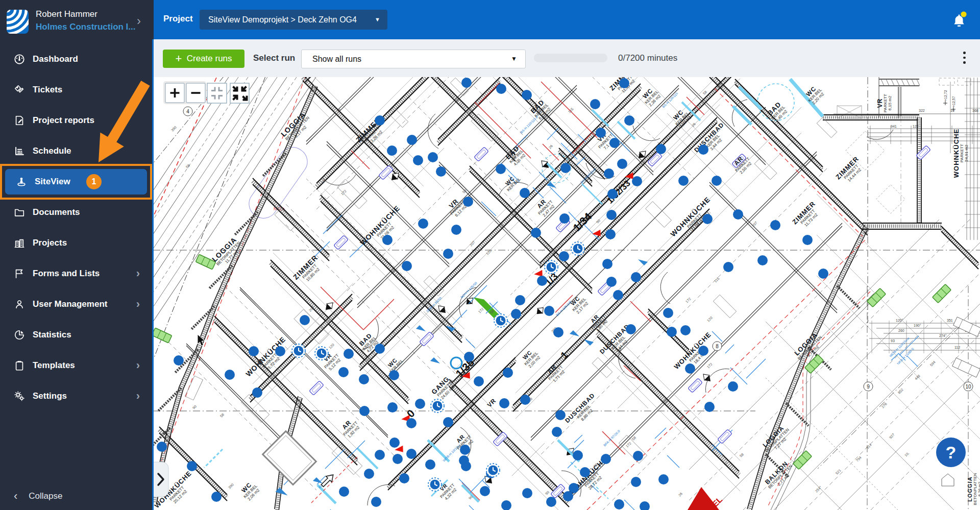 Image resolution: width=980 pixels, height=510 pixels. What do you see at coordinates (893, 341) in the screenshot?
I see `svg-text: 93` at bounding box center [893, 341].